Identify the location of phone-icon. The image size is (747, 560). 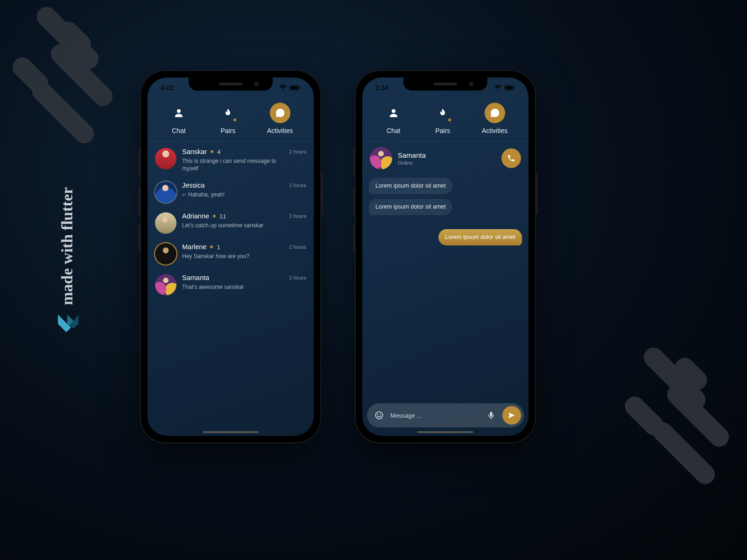
(511, 158).